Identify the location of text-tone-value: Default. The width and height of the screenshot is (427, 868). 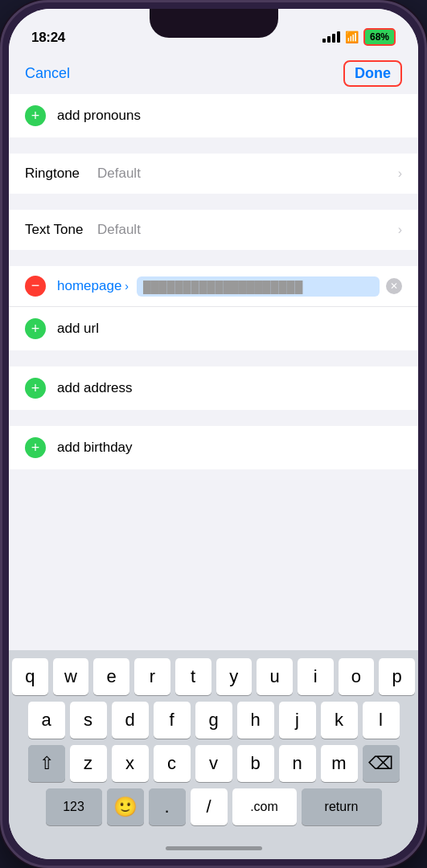
(244, 230).